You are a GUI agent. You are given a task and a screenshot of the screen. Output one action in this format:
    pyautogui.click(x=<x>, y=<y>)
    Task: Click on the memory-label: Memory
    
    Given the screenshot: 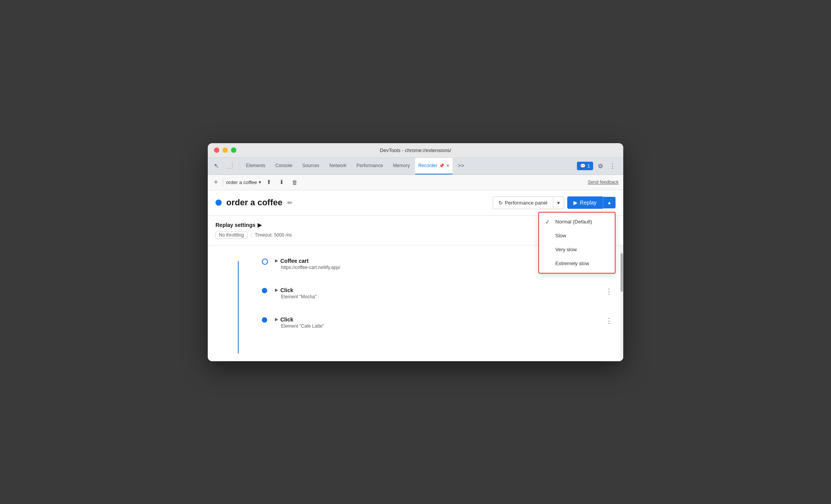 What is the action you would take?
    pyautogui.click(x=402, y=166)
    